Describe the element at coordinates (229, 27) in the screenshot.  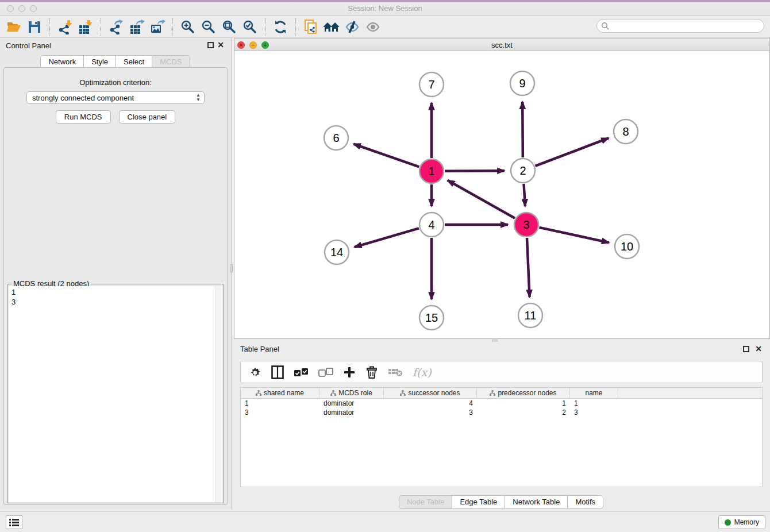
I see `fit-content-icon` at that location.